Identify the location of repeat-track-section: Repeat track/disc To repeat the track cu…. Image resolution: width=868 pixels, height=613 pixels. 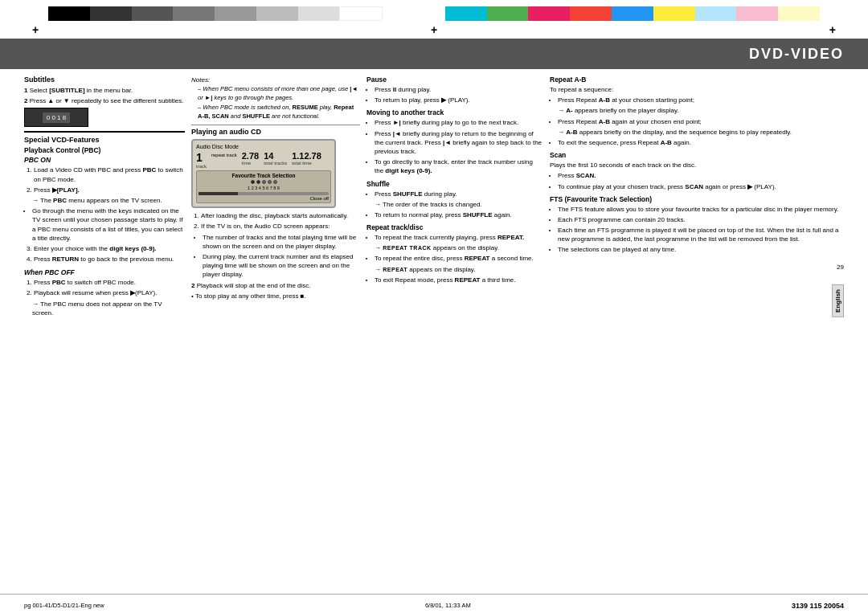
(455, 254).